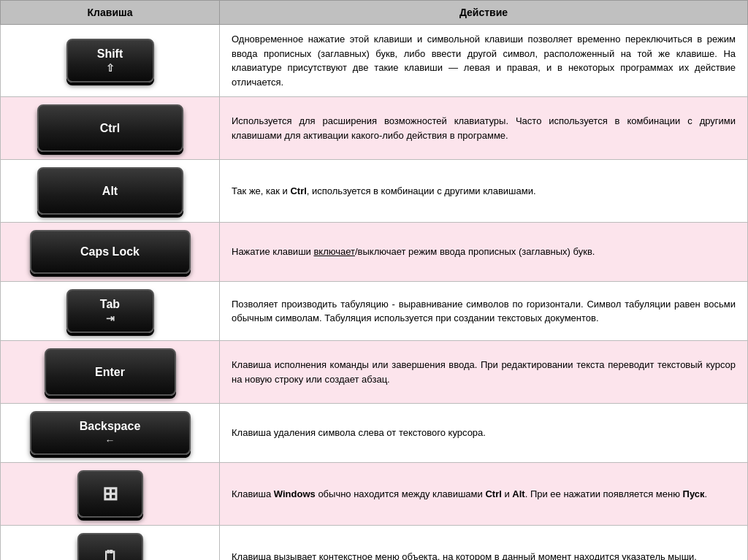 This screenshot has height=560, width=748. What do you see at coordinates (110, 426) in the screenshot?
I see `key-label-backspace: Backspace` at bounding box center [110, 426].